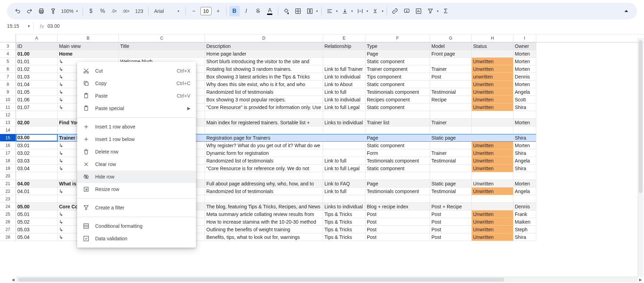 This screenshot has height=283, width=644. I want to click on row-header: 22, so click(8, 191).